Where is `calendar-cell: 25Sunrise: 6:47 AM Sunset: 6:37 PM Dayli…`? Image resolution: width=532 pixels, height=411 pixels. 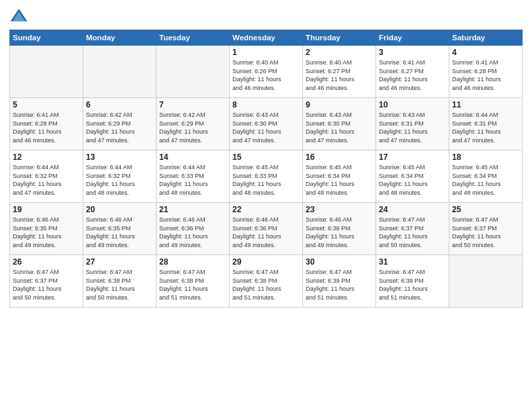
calendar-cell: 25Sunrise: 6:47 AM Sunset: 6:37 PM Dayli… is located at coordinates (486, 229).